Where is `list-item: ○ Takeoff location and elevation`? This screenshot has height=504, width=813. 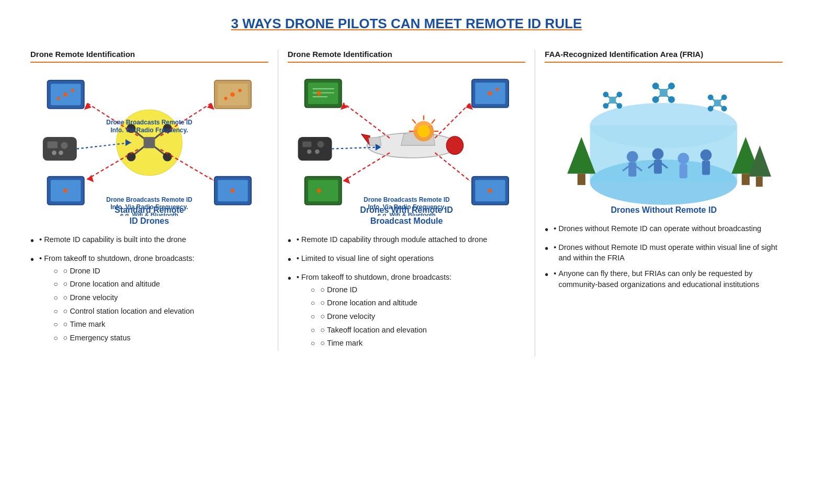
list-item: ○ Takeoff location and elevation is located at coordinates (381, 330).